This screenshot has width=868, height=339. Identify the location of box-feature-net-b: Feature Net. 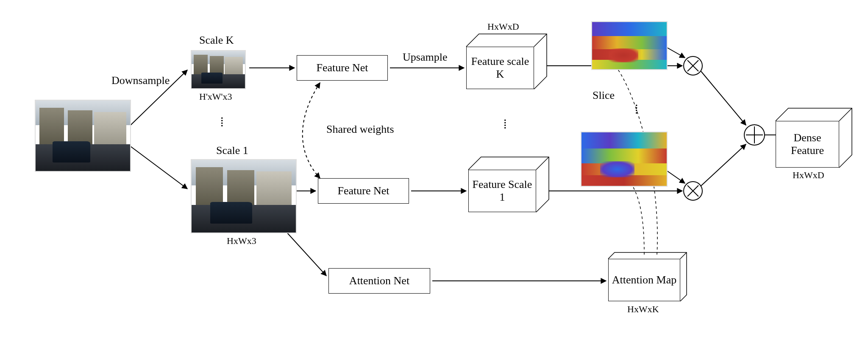
(364, 191).